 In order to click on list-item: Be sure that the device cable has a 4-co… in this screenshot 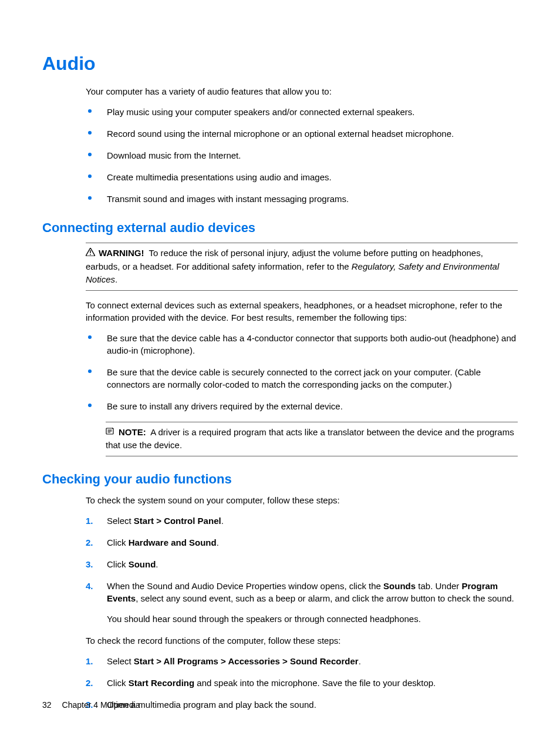, I will do `click(302, 344)`.